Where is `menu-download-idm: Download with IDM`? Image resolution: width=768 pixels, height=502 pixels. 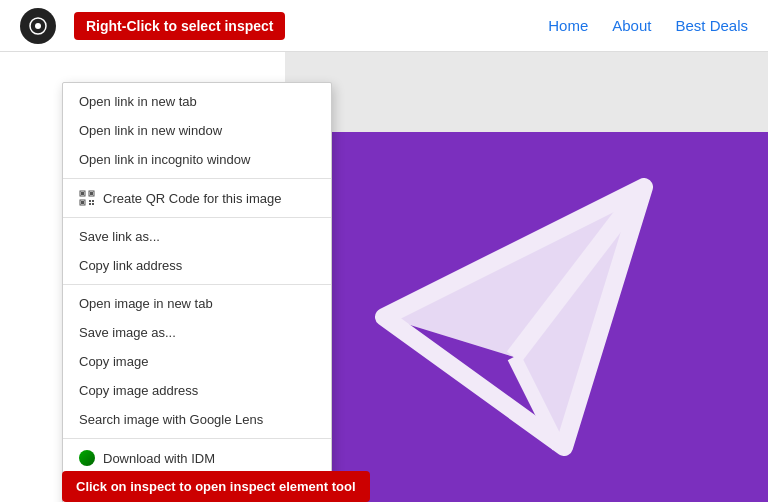 menu-download-idm: Download with IDM is located at coordinates (197, 458).